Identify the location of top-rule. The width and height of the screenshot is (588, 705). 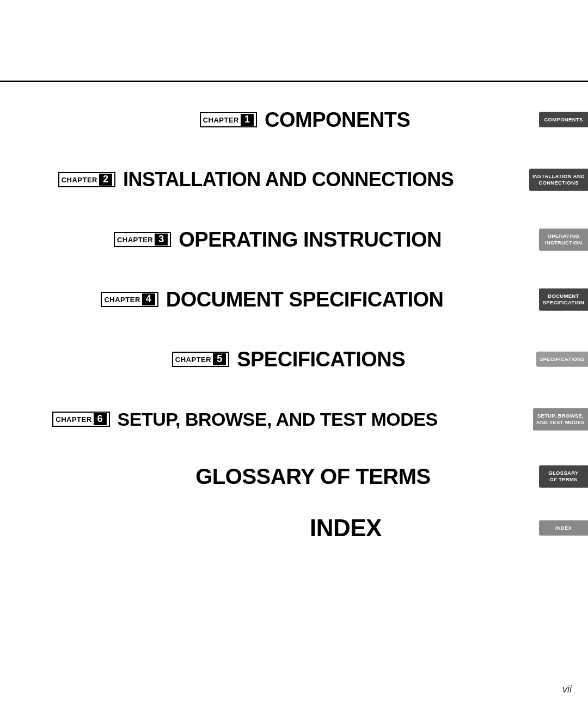
(294, 82).